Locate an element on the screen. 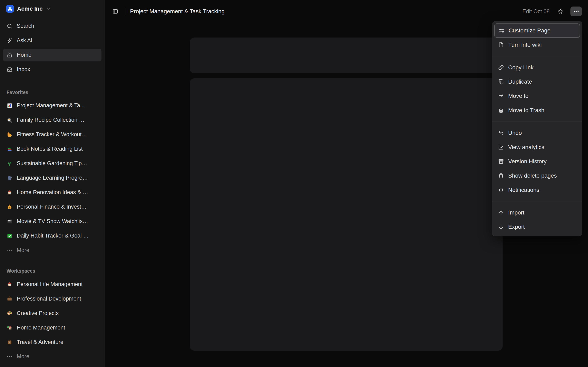  topbar-divider is located at coordinates (125, 11).